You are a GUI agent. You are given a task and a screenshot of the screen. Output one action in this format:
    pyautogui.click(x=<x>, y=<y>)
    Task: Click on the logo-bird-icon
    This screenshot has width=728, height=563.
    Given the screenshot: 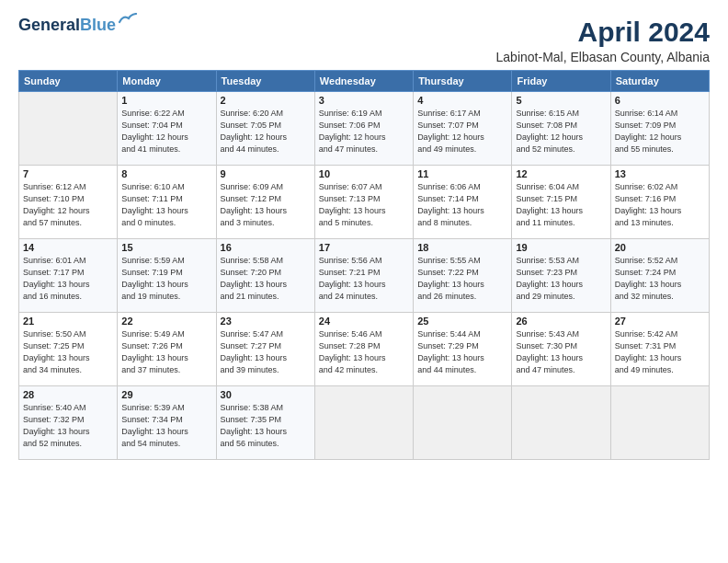 What is the action you would take?
    pyautogui.click(x=128, y=22)
    